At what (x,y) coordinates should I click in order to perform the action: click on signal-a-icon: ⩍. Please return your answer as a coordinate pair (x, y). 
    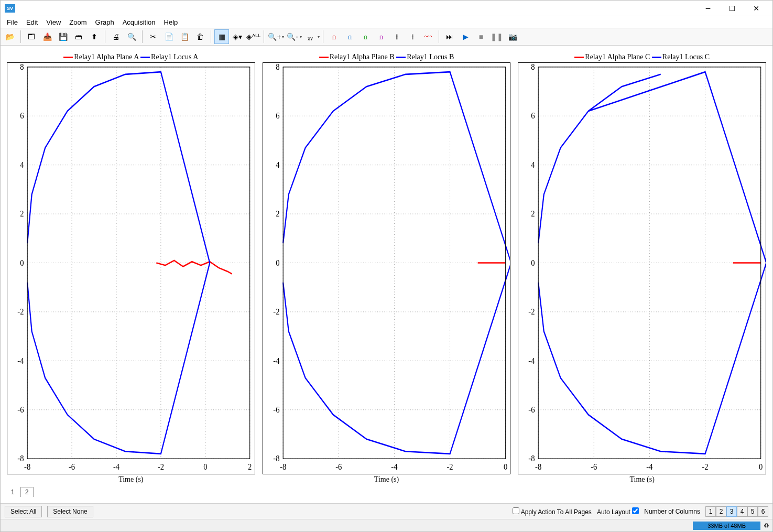
    Looking at the image, I should click on (334, 37).